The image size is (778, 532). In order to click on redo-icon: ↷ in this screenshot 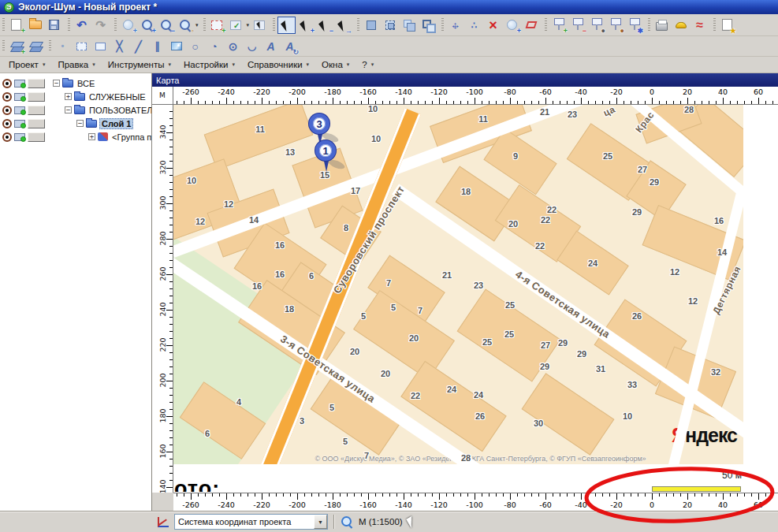, I will do `click(101, 25)`.